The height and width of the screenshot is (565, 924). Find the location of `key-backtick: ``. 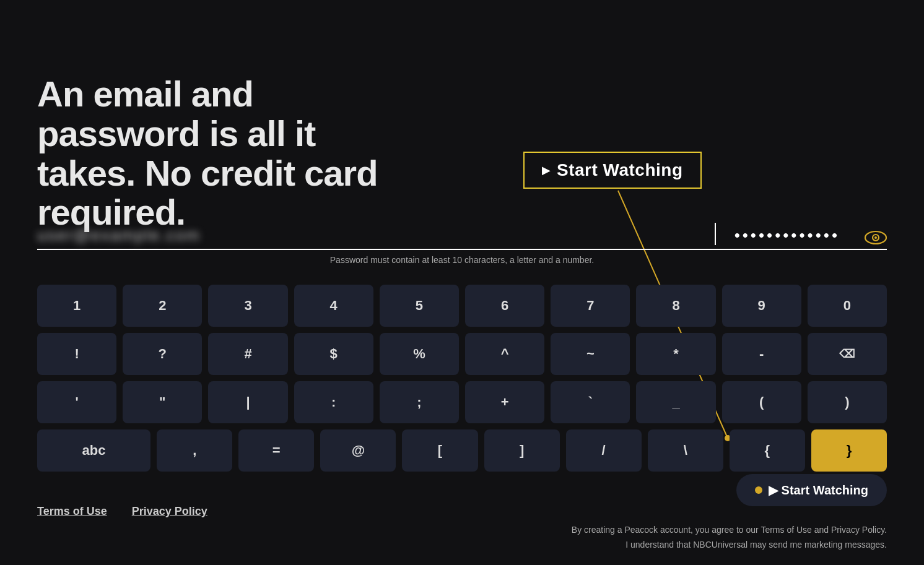

key-backtick: ` is located at coordinates (590, 402).